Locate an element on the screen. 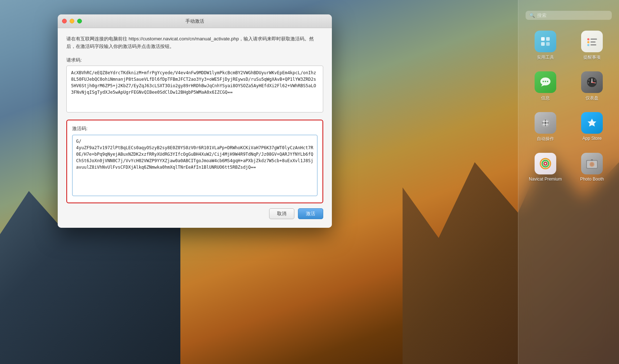  app-item-messages: 信息 is located at coordinates (545, 86).